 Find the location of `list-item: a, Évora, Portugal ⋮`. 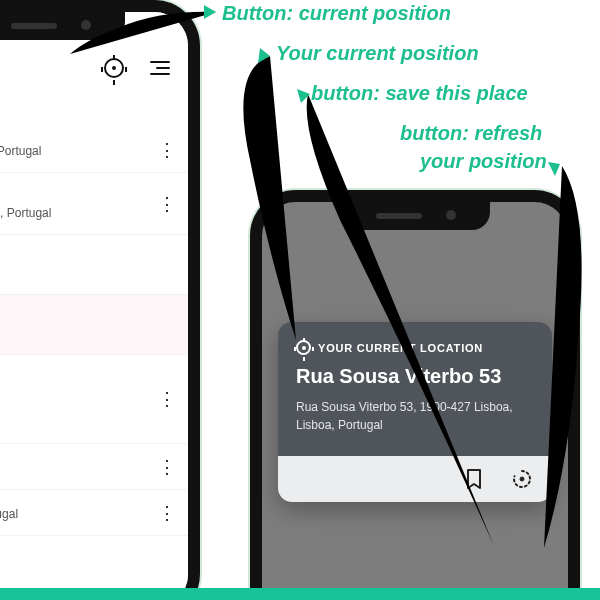

list-item: a, Évora, Portugal ⋮ is located at coordinates (94, 513).